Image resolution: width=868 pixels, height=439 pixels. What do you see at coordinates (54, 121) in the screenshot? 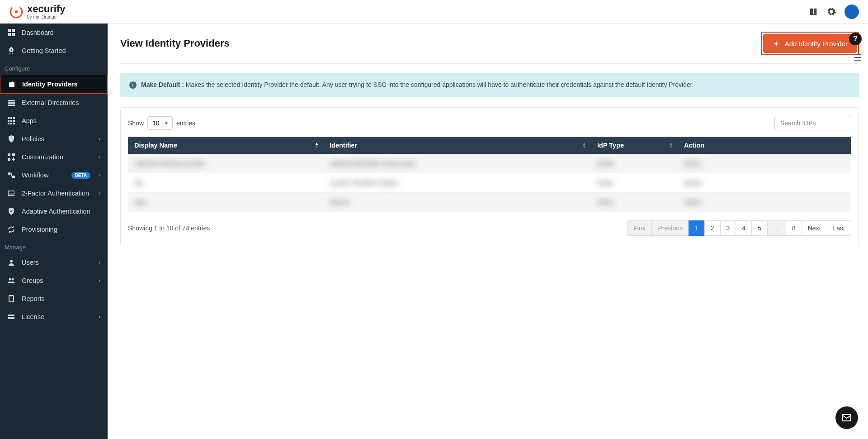
I see `sidebar-item-apps: Apps` at bounding box center [54, 121].